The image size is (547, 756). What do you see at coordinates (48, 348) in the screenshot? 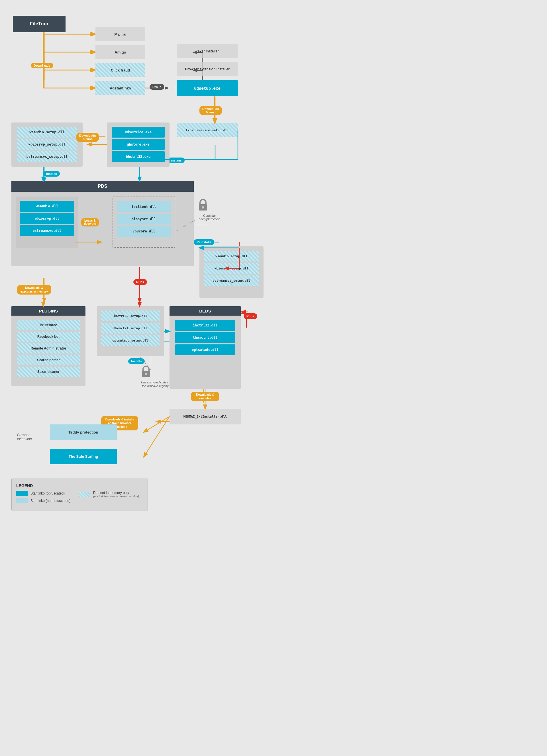
I see `plugins-list: Bruteforce Facebook bot Remote Administr…` at bounding box center [48, 348].